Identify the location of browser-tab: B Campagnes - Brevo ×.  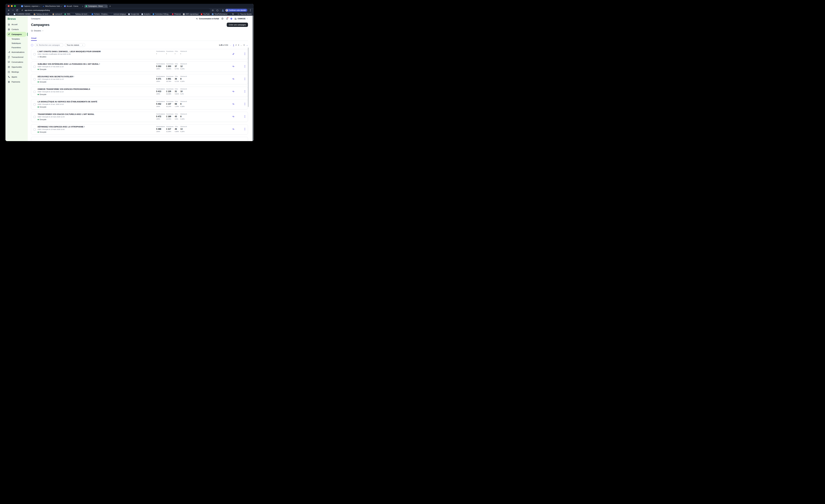
(96, 6).